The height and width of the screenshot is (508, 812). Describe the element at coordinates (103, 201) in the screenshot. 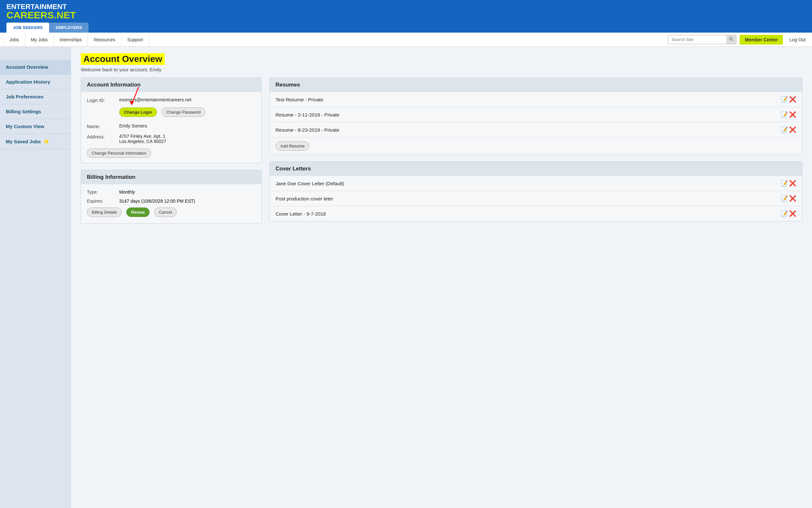

I see `billing-expires-label: Expires:` at that location.